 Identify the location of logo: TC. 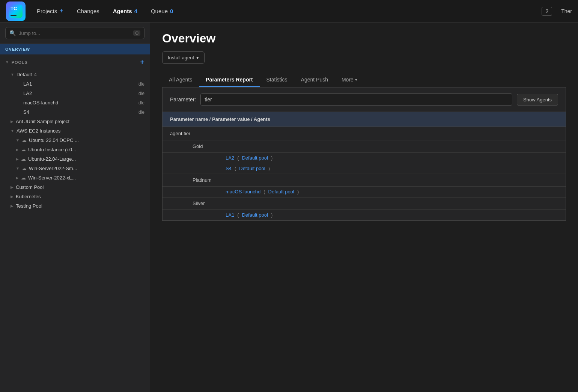
(16, 11).